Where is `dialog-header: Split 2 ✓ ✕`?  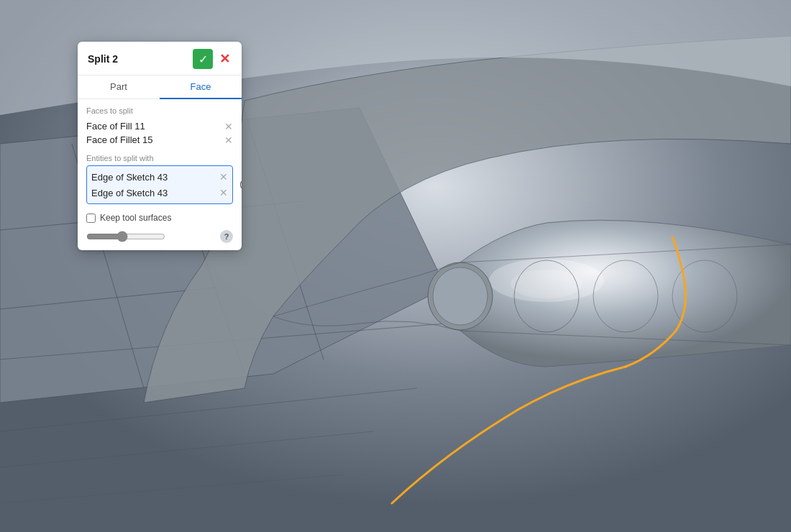 dialog-header: Split 2 ✓ ✕ is located at coordinates (160, 59).